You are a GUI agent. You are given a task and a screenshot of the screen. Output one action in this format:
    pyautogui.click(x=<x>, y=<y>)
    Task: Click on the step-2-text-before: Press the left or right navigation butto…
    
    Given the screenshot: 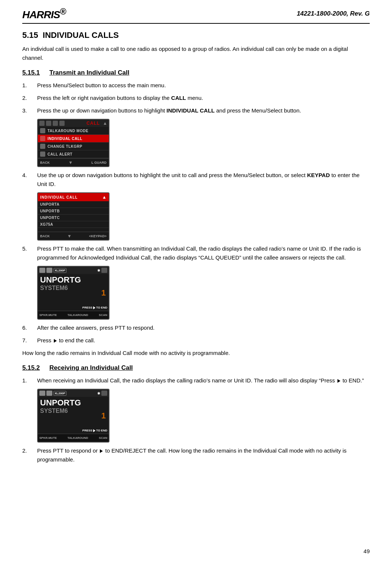 What is the action you would take?
    pyautogui.click(x=104, y=98)
    